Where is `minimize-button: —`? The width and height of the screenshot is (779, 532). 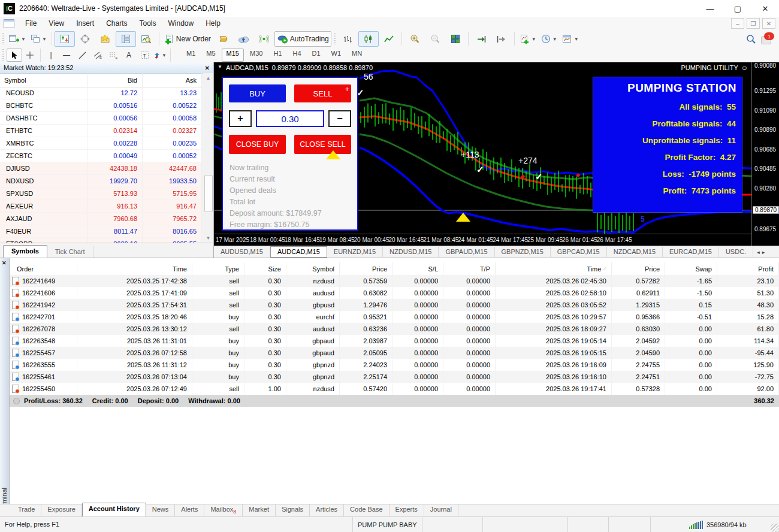 minimize-button: — is located at coordinates (710, 8).